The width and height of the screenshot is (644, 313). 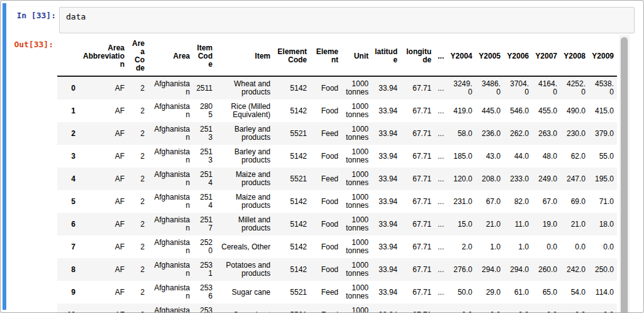 I want to click on cell: 5142, so click(x=292, y=247).